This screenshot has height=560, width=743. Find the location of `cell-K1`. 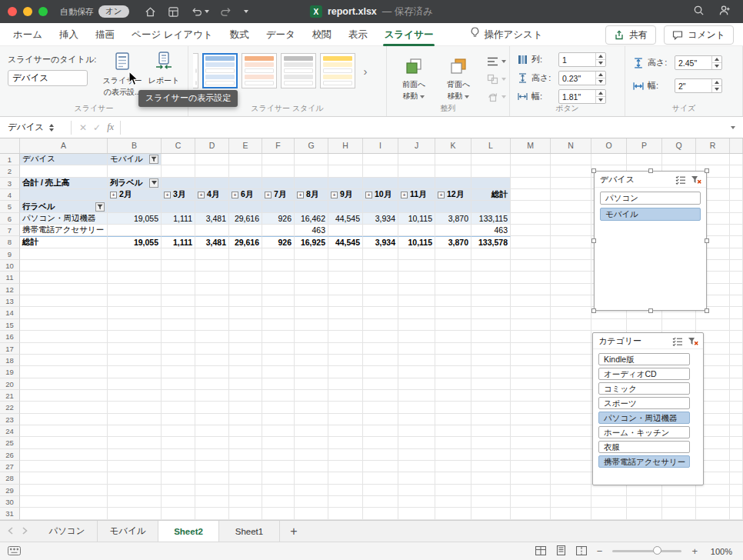

cell-K1 is located at coordinates (454, 160).